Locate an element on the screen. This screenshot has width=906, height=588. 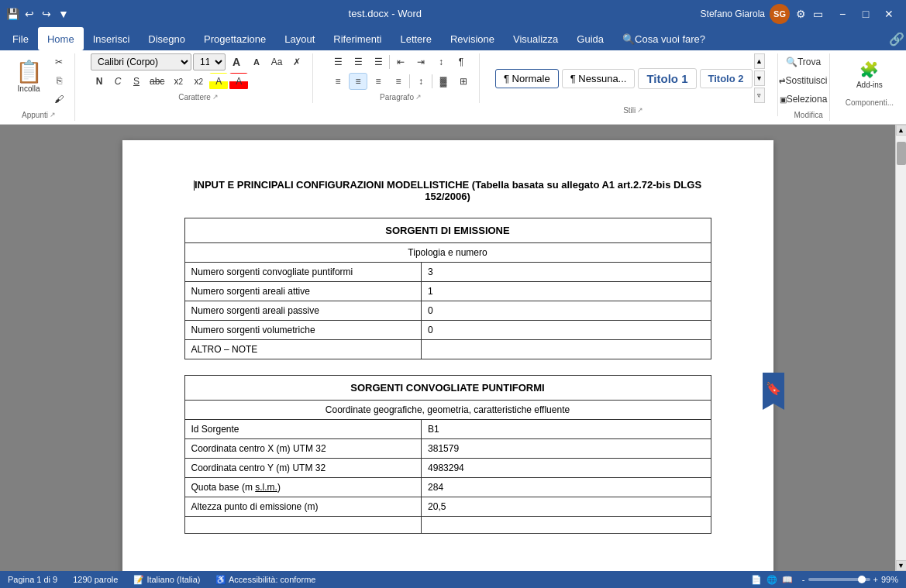
table-row: ALTRO – NOTE is located at coordinates (448, 350).